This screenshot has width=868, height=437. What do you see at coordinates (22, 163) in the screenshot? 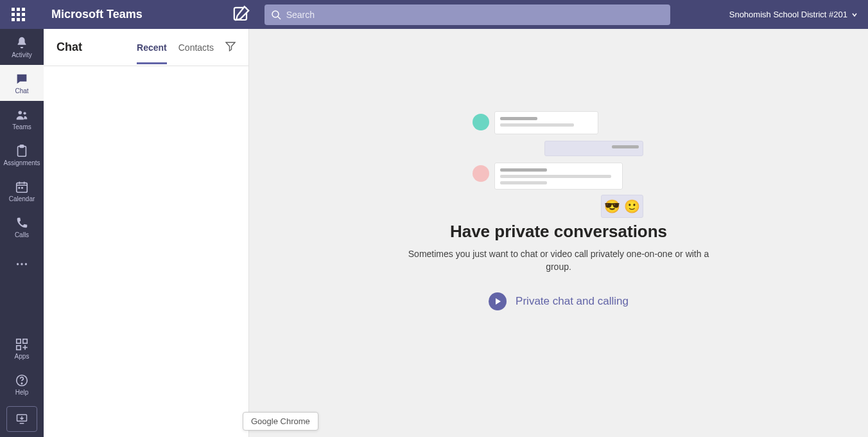
I see `rail-label: Assignments` at bounding box center [22, 163].